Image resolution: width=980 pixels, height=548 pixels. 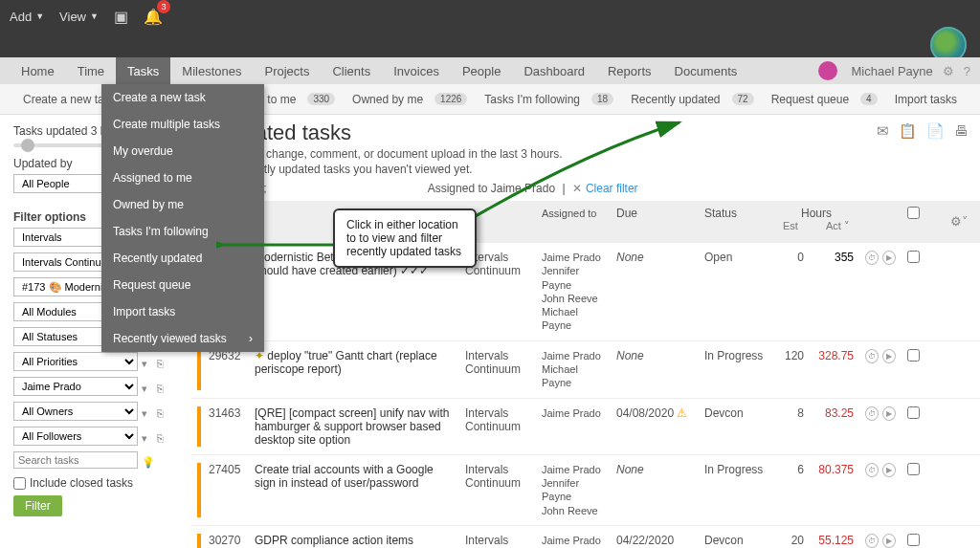 I want to click on filter-assigned: Assigned to Jaime Prado, so click(x=492, y=188).